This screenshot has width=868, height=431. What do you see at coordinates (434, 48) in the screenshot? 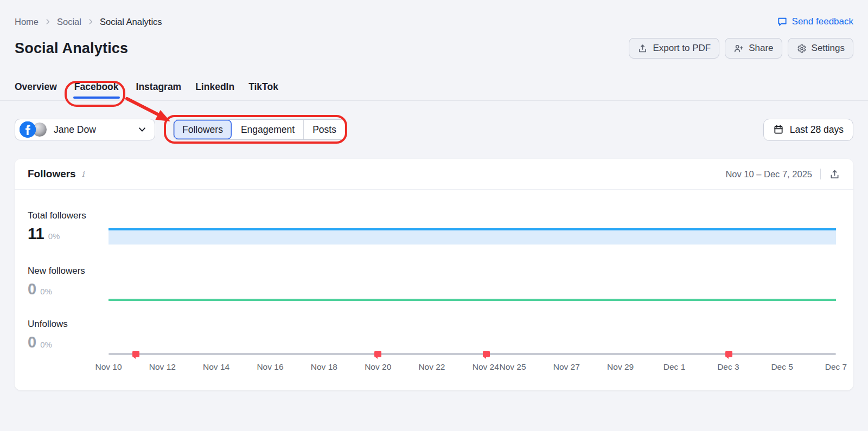
I see `titlebar: Social Analytics Export to PDF Share Set…` at bounding box center [434, 48].